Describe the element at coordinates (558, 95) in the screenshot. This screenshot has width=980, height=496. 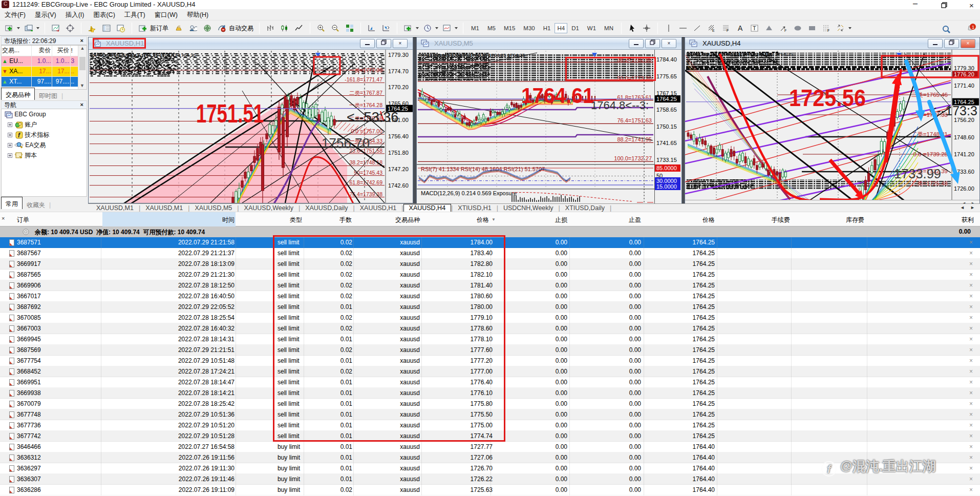
I see `svg-text: 1764.61` at that location.